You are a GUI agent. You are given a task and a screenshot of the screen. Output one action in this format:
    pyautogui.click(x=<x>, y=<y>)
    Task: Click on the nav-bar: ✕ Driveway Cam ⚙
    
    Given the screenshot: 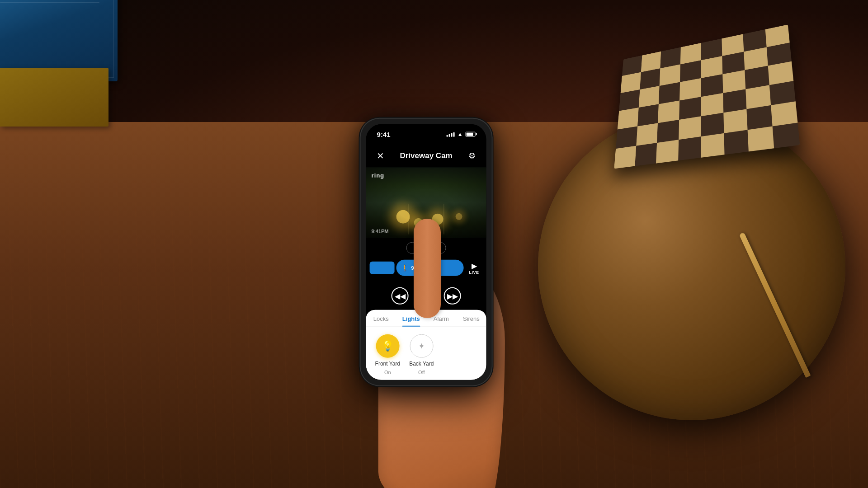 What is the action you would take?
    pyautogui.click(x=426, y=156)
    